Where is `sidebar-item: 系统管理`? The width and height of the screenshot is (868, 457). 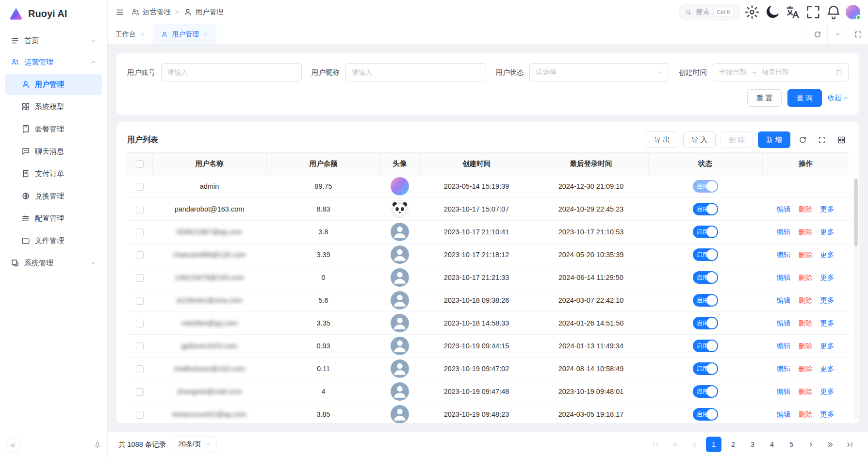
sidebar-item: 系统管理 is located at coordinates (53, 263).